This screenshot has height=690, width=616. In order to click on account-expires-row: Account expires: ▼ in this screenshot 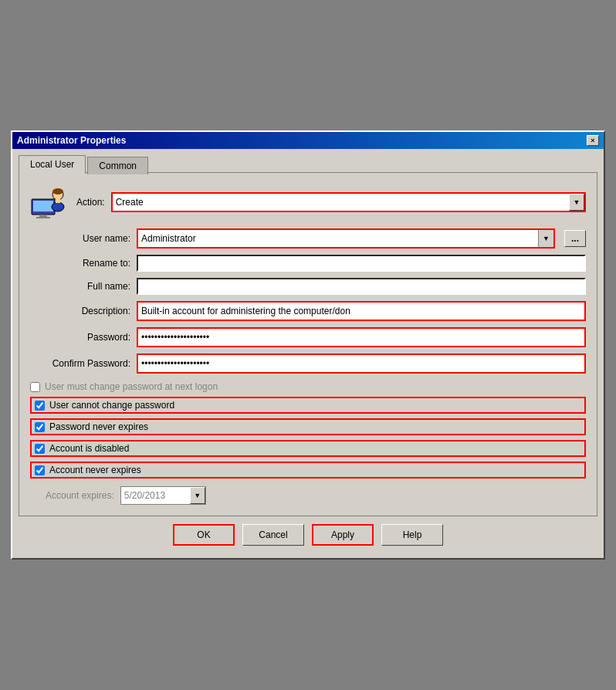, I will do `click(316, 496)`.